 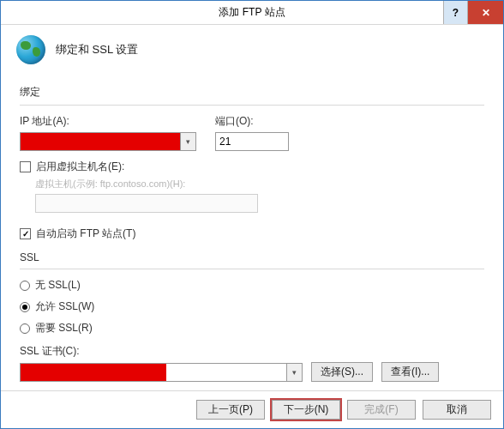 What do you see at coordinates (485, 12) in the screenshot?
I see `close-button: ✕` at bounding box center [485, 12].